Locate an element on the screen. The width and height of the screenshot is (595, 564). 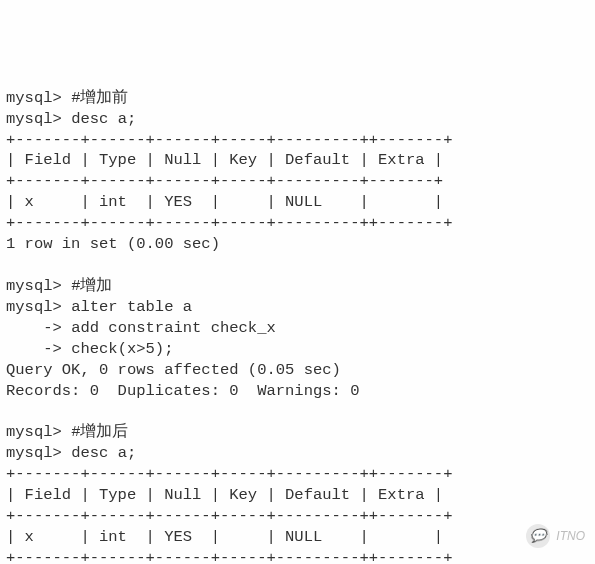
cmd-check: check(x>5); is located at coordinates (122, 349).